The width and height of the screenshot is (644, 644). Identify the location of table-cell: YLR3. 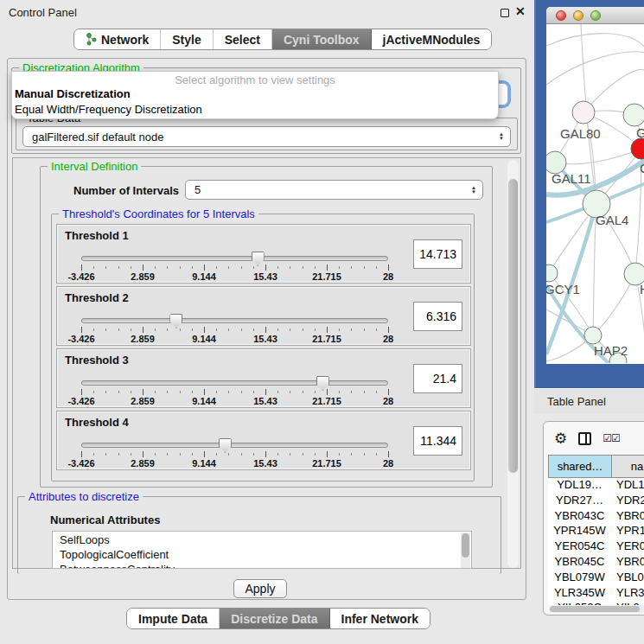
(628, 594).